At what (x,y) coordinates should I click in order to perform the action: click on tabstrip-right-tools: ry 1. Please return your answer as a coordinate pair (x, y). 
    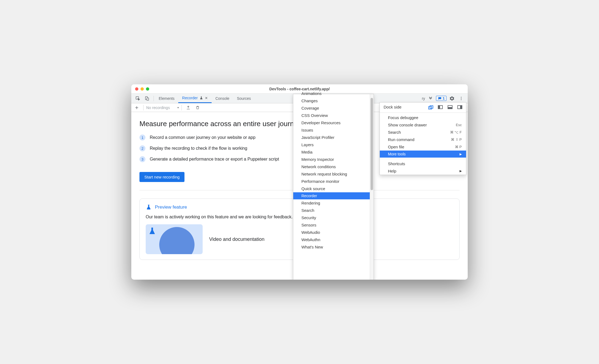
    Looking at the image, I should click on (444, 98).